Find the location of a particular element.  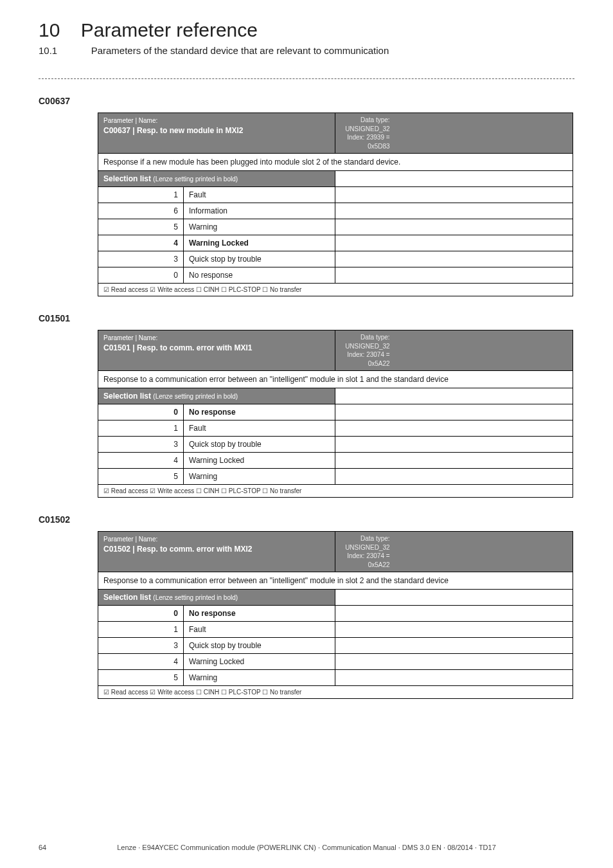

param-code-heading: C01501 is located at coordinates (306, 318).